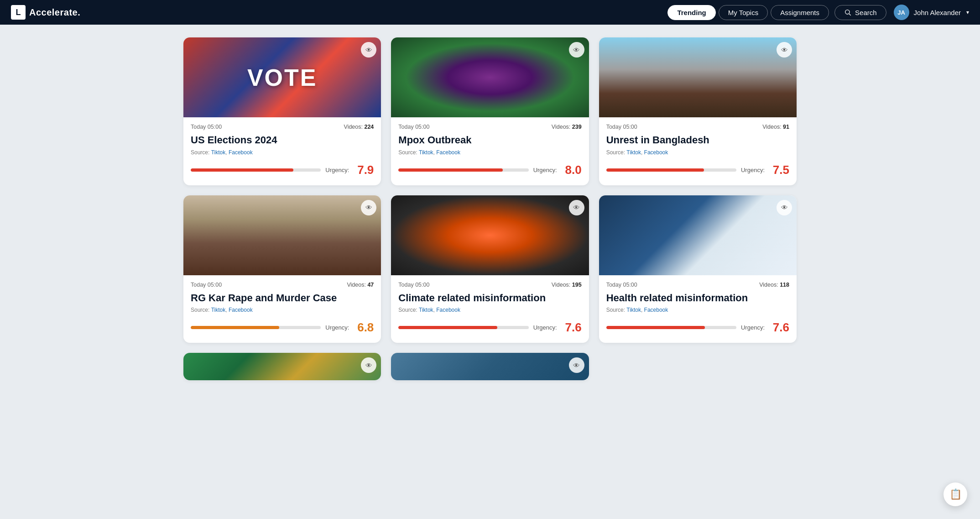 The image size is (980, 519). Describe the element at coordinates (779, 170) in the screenshot. I see `urgency-value: 7.5` at that location.